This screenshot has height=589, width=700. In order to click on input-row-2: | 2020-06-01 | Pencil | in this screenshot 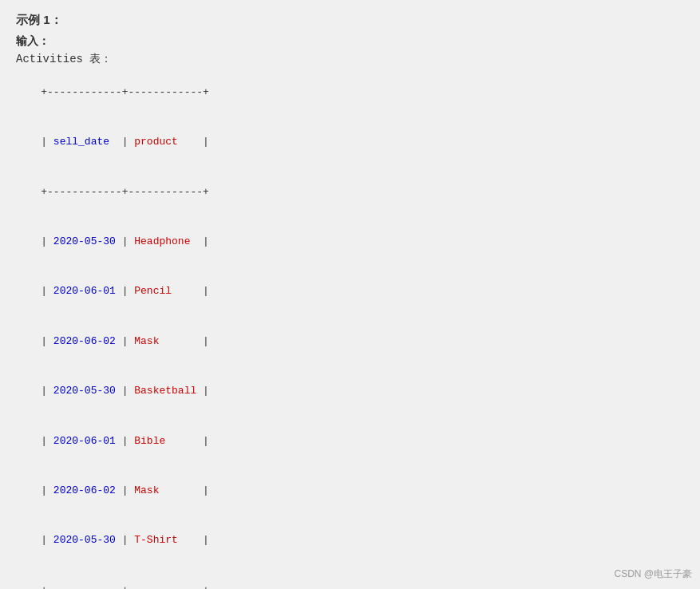, I will do `click(350, 292)`.